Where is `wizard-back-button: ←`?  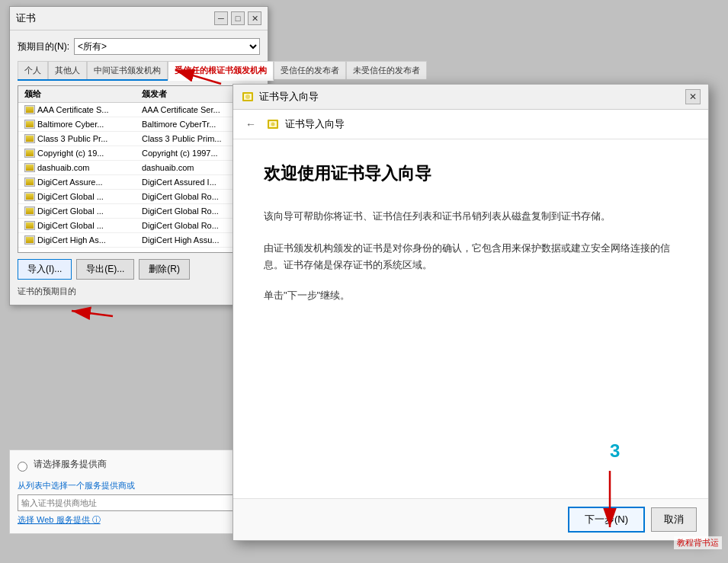 wizard-back-button: ← is located at coordinates (251, 124).